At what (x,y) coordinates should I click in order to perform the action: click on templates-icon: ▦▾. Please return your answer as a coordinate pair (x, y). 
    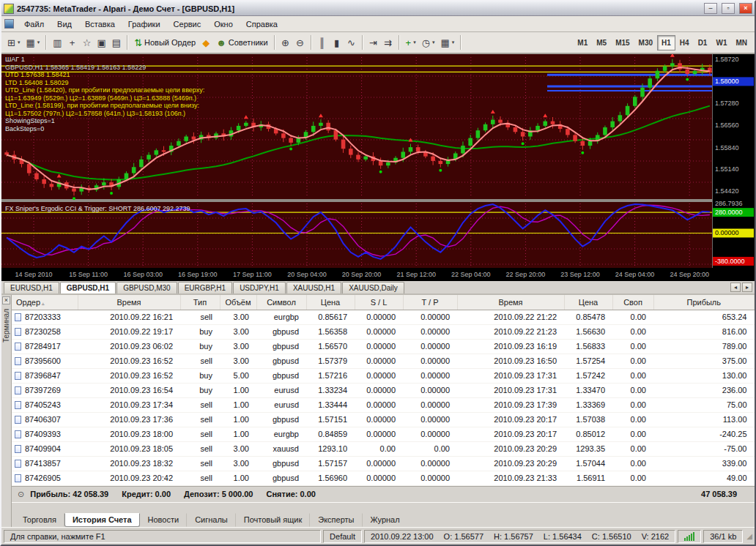
    Looking at the image, I should click on (448, 42).